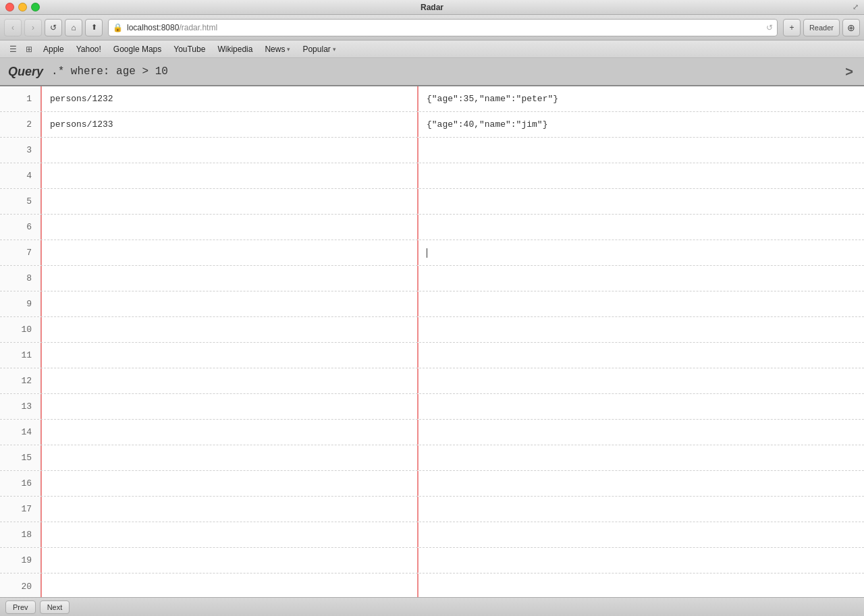 The height and width of the screenshot is (616, 864). Describe the element at coordinates (20, 252) in the screenshot. I see `row-number: 7` at that location.